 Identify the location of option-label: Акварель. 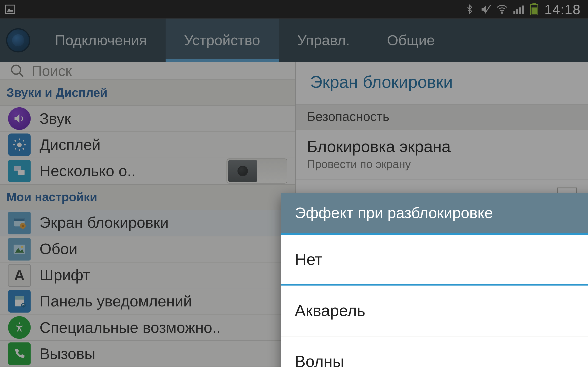
(330, 311).